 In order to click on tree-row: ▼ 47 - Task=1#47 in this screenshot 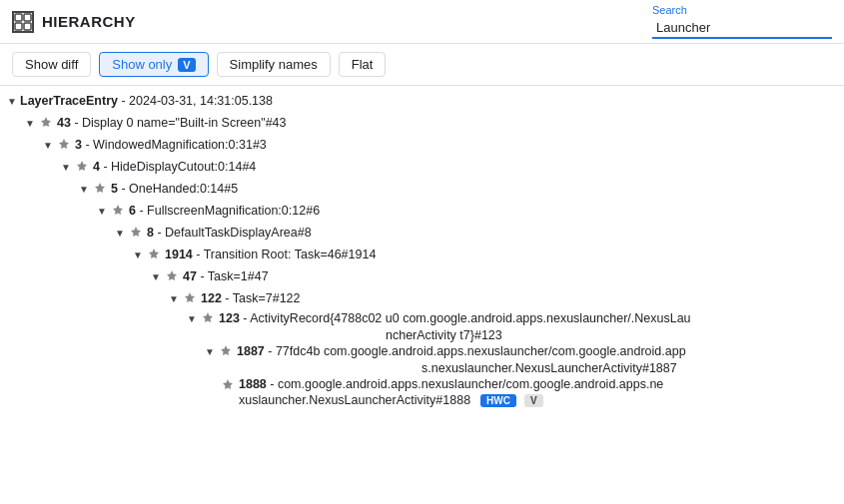, I will do `click(422, 276)`.